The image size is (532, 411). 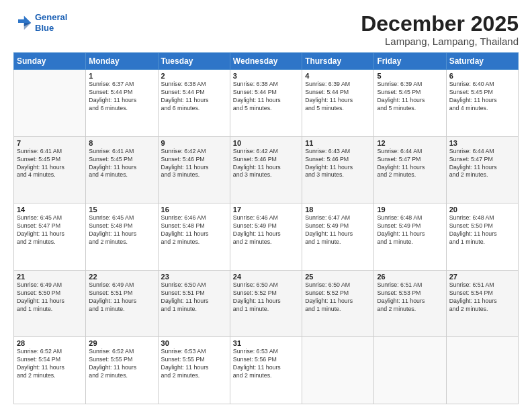 What do you see at coordinates (439, 30) in the screenshot?
I see `title-block: December 2025 Lampang, Lampang, Thailand` at bounding box center [439, 30].